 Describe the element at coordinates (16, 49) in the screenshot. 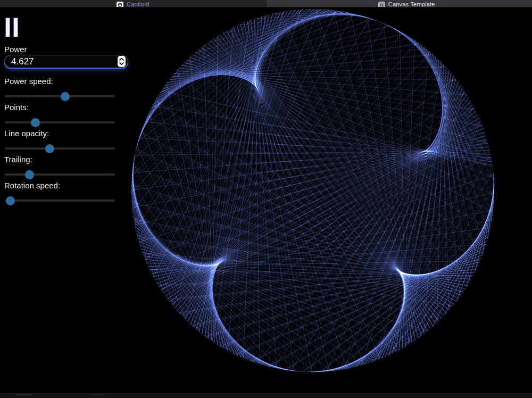

I see `power-label: Power` at that location.